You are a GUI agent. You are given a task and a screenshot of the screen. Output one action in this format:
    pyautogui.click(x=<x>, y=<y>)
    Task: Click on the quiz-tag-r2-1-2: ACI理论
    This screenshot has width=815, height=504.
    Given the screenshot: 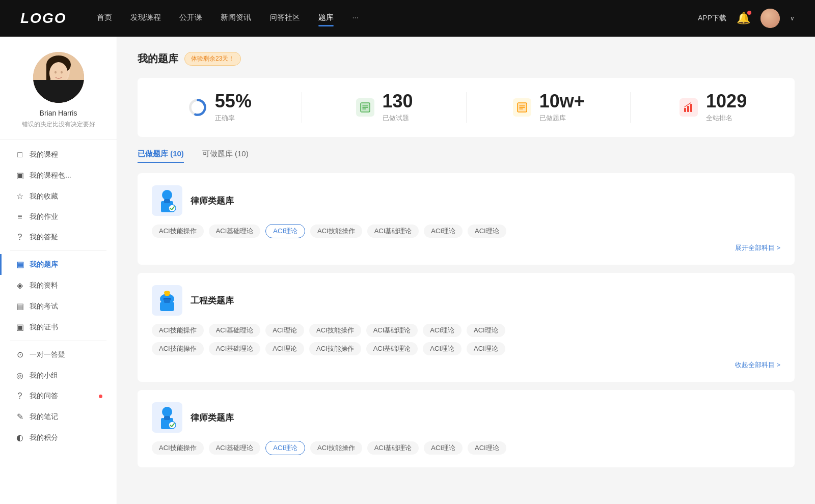 What is the action you would take?
    pyautogui.click(x=285, y=349)
    